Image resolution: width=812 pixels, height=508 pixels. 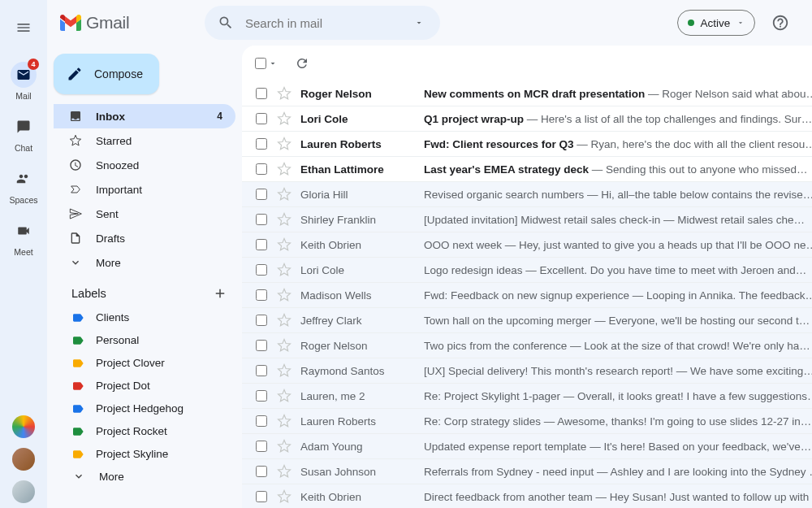 I want to click on rail-bot-icon, so click(x=24, y=427).